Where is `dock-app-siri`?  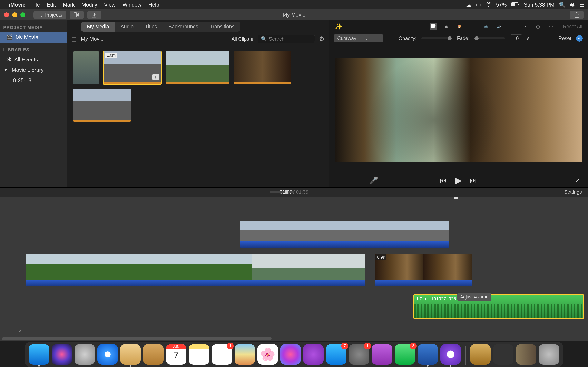
dock-app-siri is located at coordinates (62, 354).